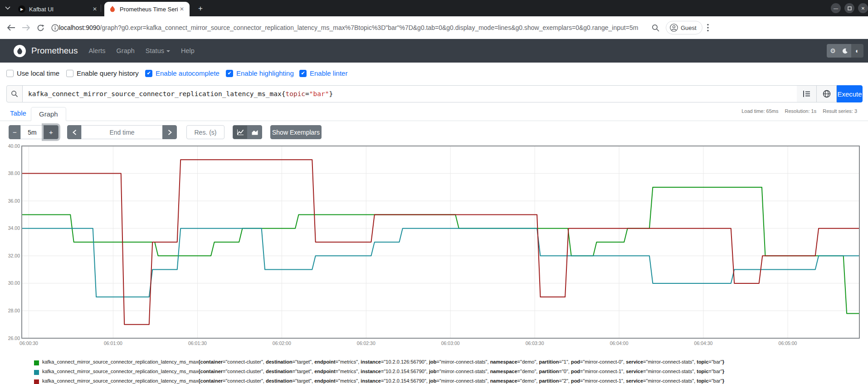  Describe the element at coordinates (260, 73) in the screenshot. I see `option-enable-highlighting: ✔Enable highlighting` at that location.